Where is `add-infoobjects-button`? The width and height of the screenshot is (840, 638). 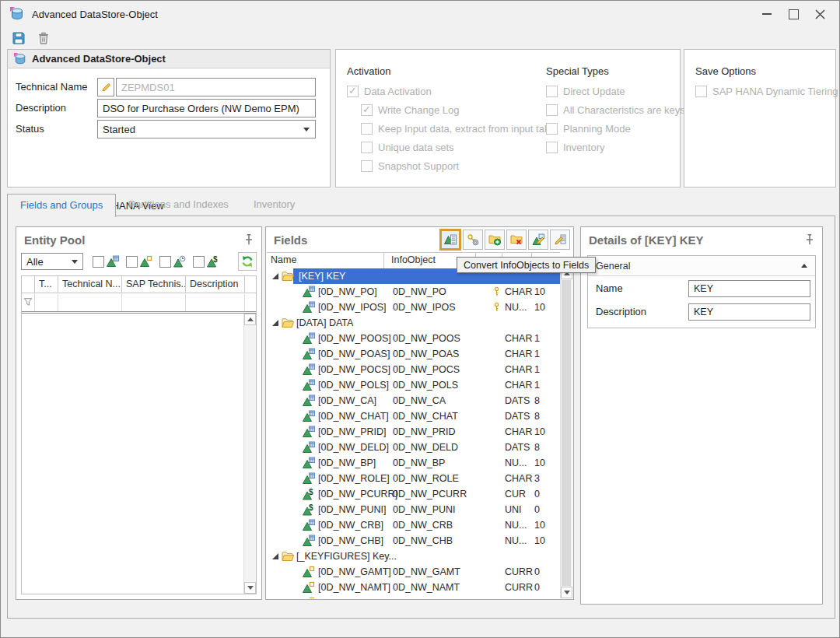
add-infoobjects-button is located at coordinates (538, 240).